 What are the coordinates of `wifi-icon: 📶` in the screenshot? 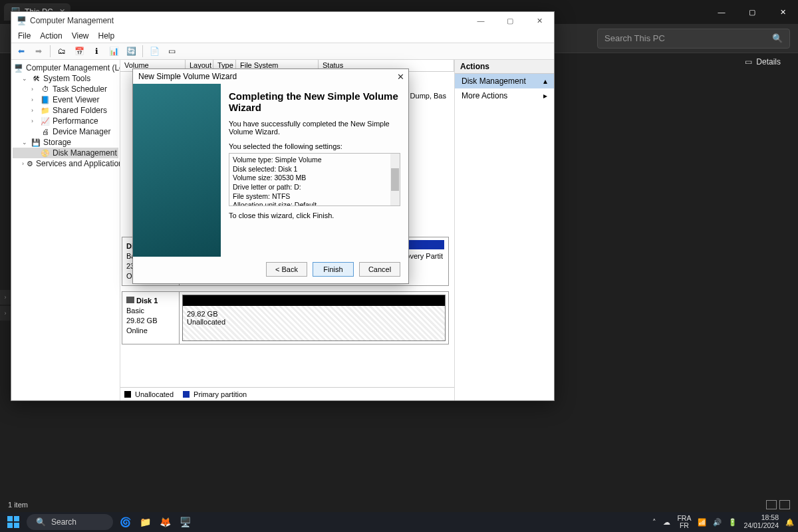 It's located at (702, 523).